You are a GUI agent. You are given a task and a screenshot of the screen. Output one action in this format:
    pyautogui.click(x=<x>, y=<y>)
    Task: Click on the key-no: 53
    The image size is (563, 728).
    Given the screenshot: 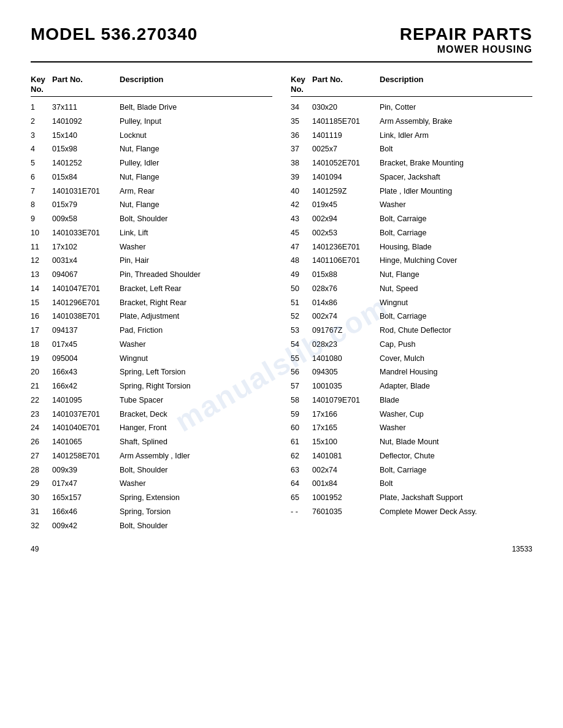 What is the action you would take?
    pyautogui.click(x=302, y=331)
    